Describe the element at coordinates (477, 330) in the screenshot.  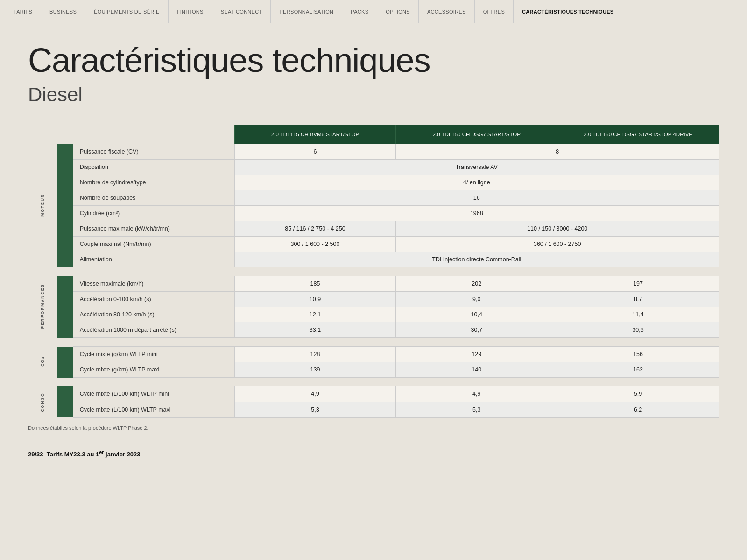
I see `row-value-col2: 30,7` at that location.